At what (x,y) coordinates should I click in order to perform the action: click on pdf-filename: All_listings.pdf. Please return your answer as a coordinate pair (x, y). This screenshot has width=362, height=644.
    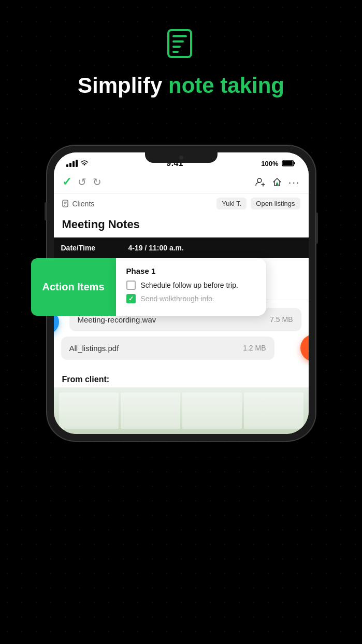
    Looking at the image, I should click on (153, 348).